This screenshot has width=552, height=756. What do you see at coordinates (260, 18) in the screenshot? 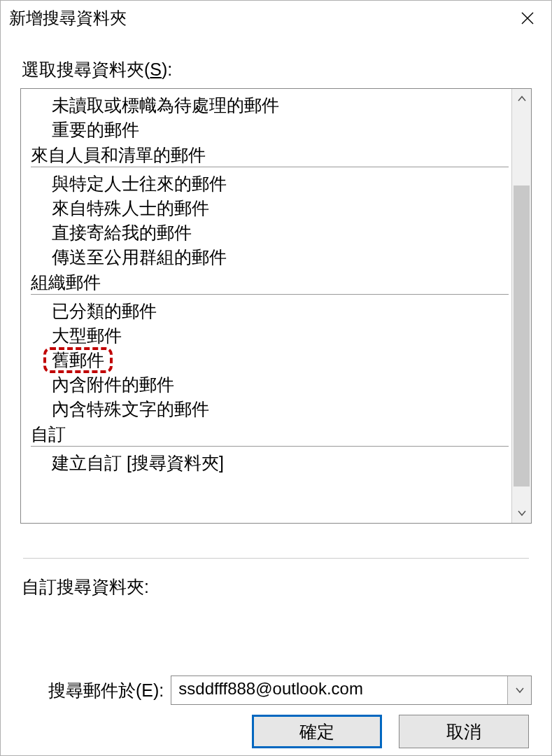
I see `dialog-title: 新增搜尋資料夾` at bounding box center [260, 18].